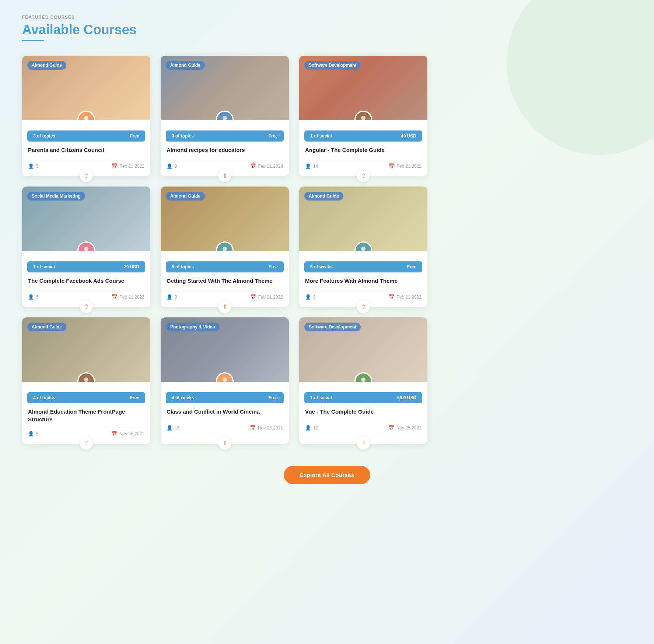 Image resolution: width=654 pixels, height=644 pixels. What do you see at coordinates (327, 475) in the screenshot?
I see `explore-all-button: Explore All Courses` at bounding box center [327, 475].